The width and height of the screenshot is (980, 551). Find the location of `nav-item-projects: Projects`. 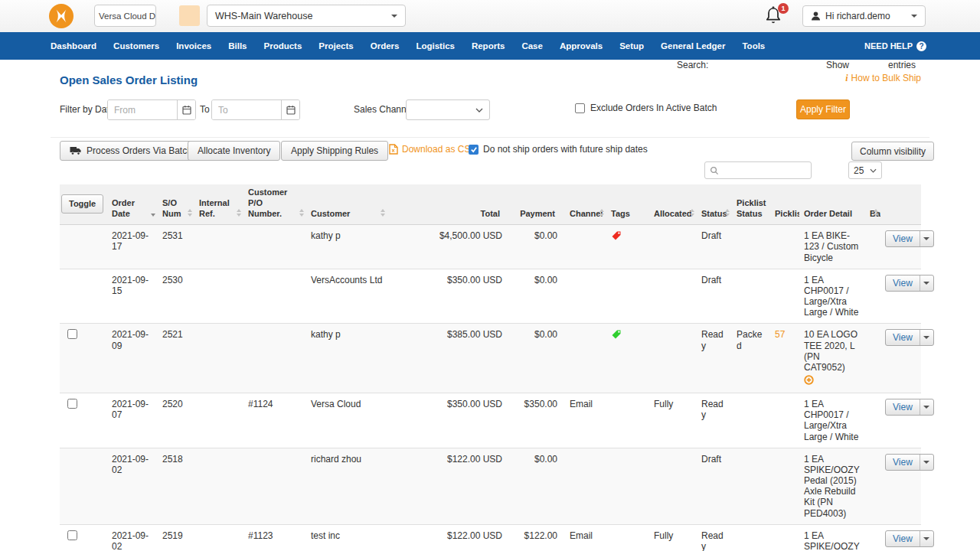

nav-item-projects: Projects is located at coordinates (335, 46).